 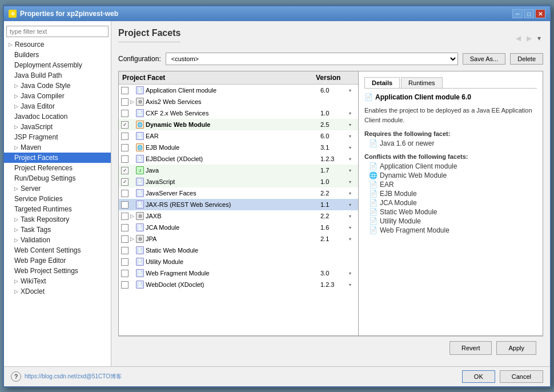 What do you see at coordinates (479, 377) in the screenshot?
I see `ok-button: OK` at bounding box center [479, 377].